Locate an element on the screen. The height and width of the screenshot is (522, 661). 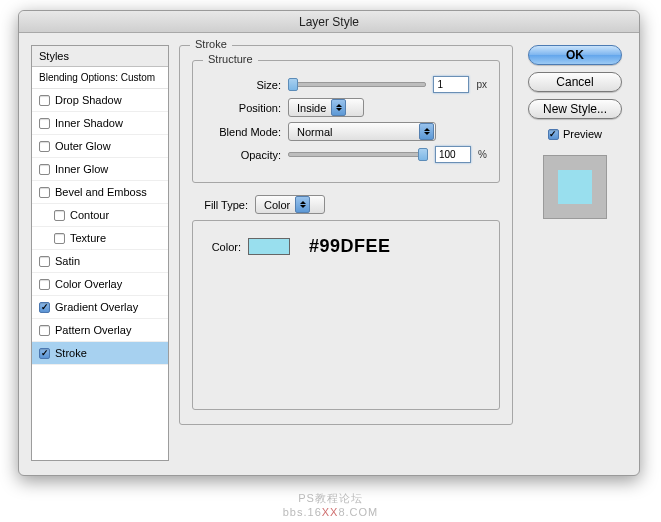
filltype-select: Color is located at coordinates (290, 204).